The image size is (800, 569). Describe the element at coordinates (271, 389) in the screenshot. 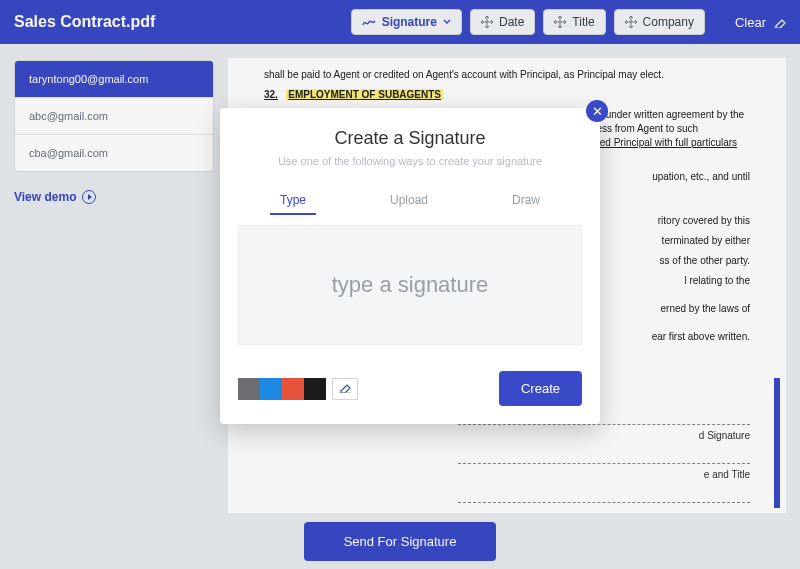

I see `color-swatch-blue` at that location.